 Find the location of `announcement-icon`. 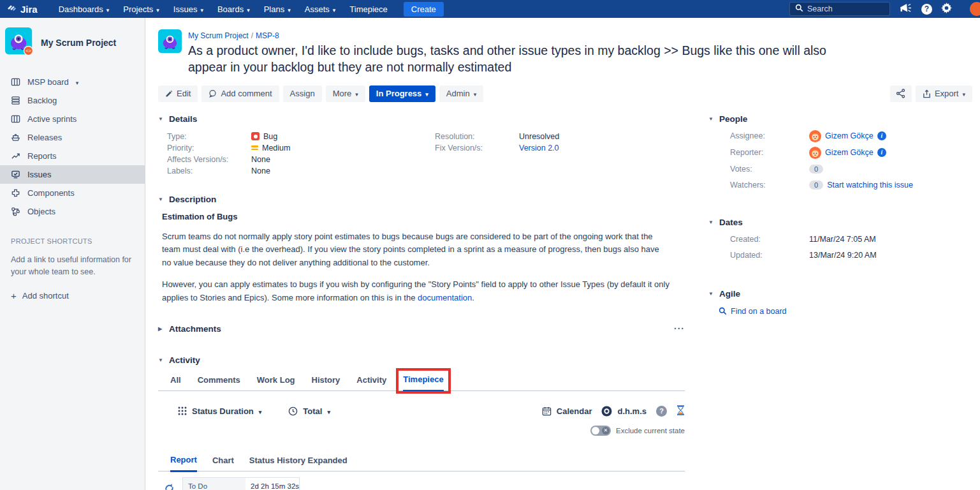

announcement-icon is located at coordinates (905, 9).